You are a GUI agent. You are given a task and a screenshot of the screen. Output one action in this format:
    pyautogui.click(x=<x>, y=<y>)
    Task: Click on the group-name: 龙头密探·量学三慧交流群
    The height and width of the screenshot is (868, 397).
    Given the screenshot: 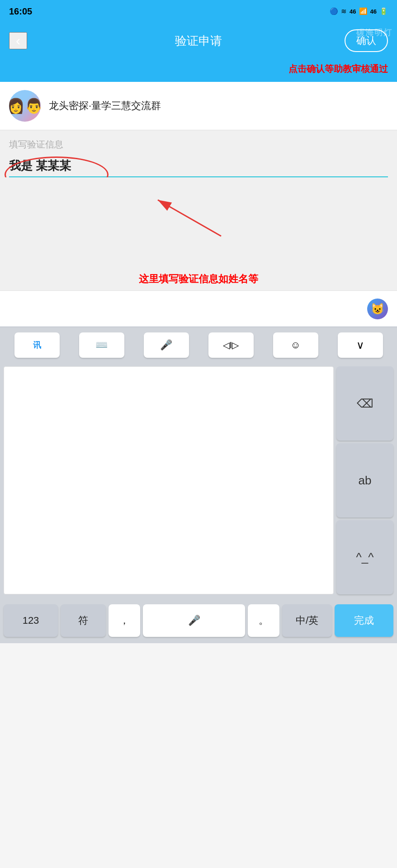 What is the action you would take?
    pyautogui.click(x=105, y=106)
    